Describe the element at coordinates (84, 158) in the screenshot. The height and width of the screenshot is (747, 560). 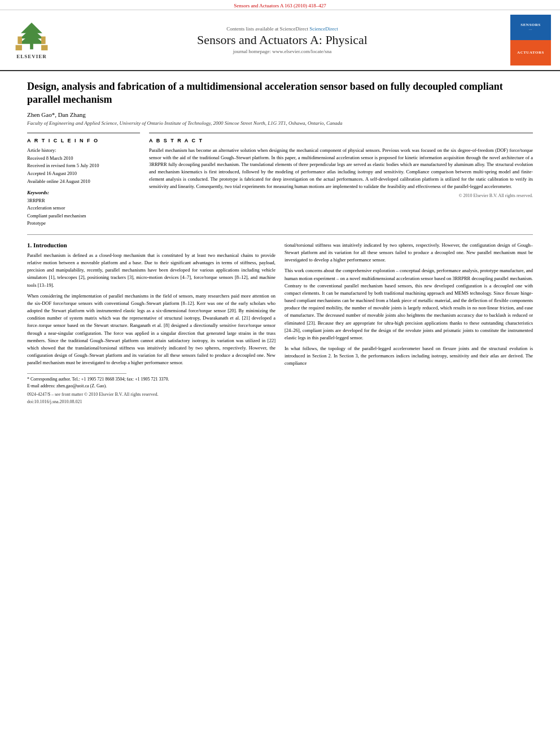
I see `received-date: Received 8 March 2010` at that location.